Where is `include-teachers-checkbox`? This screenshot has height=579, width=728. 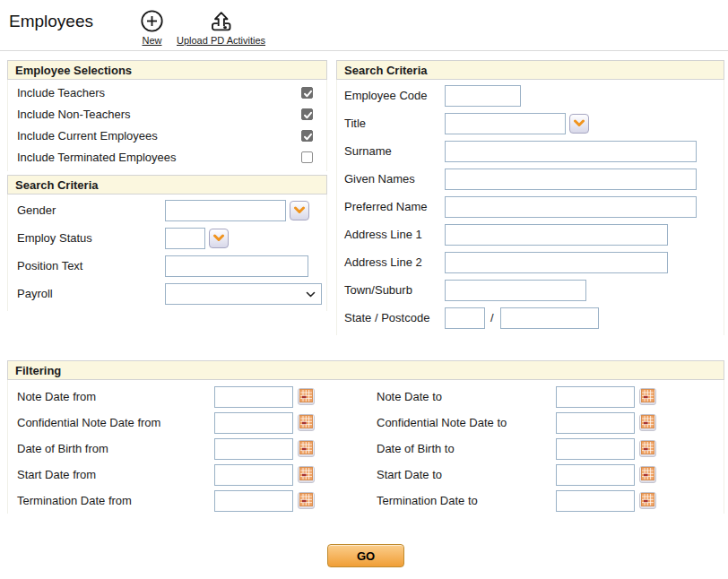
include-teachers-checkbox is located at coordinates (307, 93).